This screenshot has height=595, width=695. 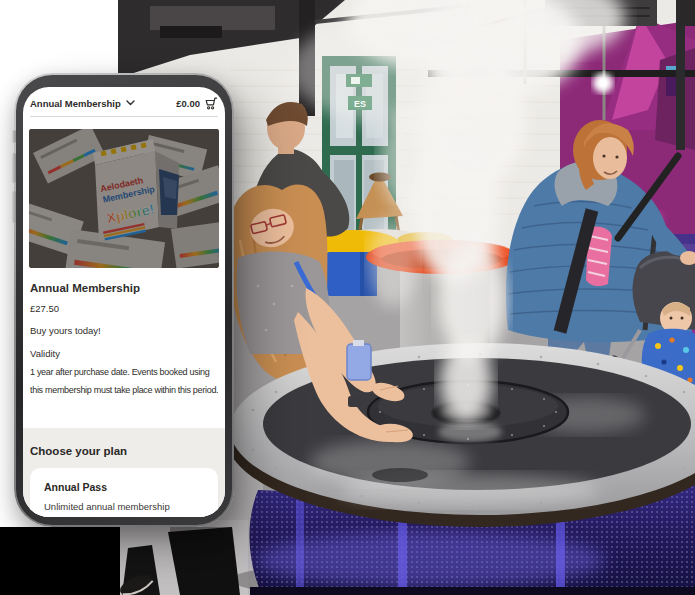 I want to click on cart-button: £0.00, so click(x=197, y=104).